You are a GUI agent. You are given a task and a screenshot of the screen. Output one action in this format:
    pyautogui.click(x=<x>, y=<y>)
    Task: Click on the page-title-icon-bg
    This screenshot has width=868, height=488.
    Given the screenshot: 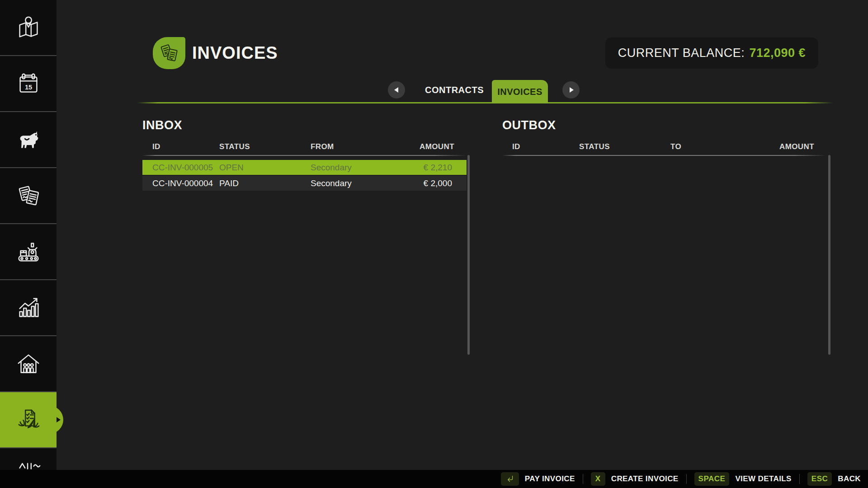 What is the action you would take?
    pyautogui.click(x=169, y=53)
    